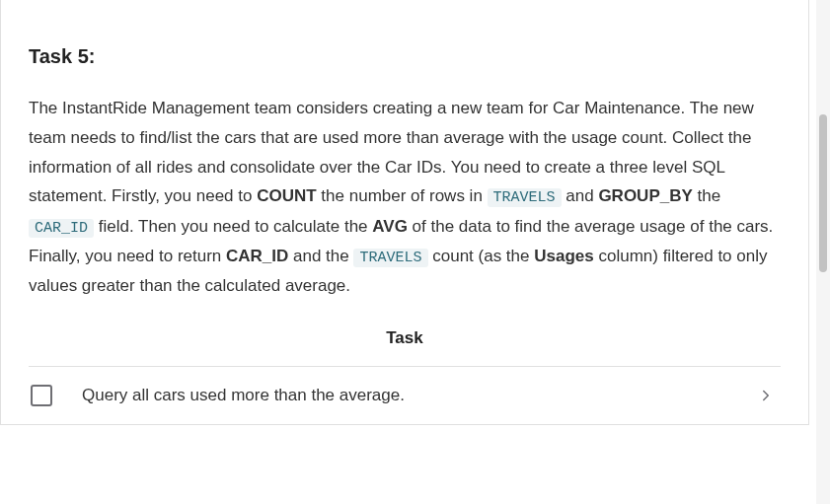  What do you see at coordinates (823, 193) in the screenshot?
I see `scrollbar-thumb` at bounding box center [823, 193].